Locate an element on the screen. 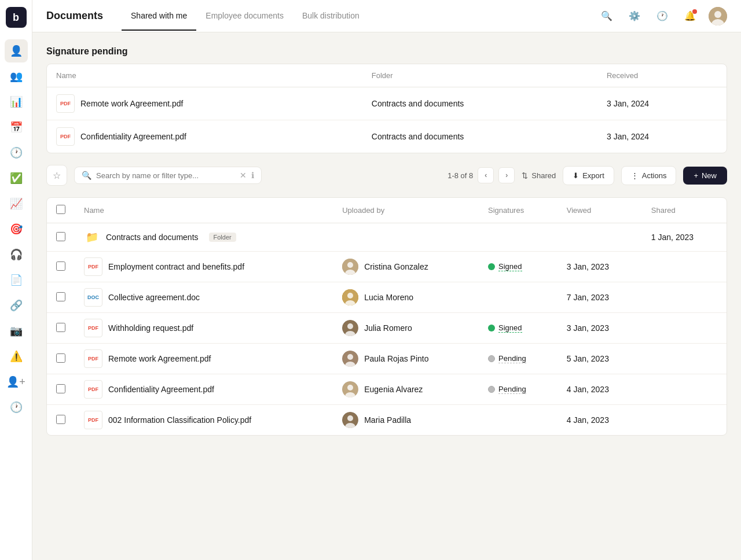 The height and width of the screenshot is (560, 741). signatures-cell is located at coordinates (518, 297).